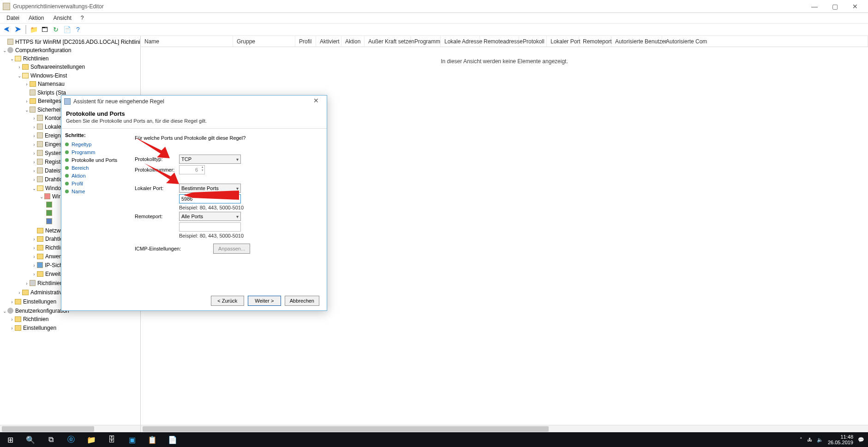  I want to click on col-lokale-adresse: Lokale Adresse, so click(461, 42).